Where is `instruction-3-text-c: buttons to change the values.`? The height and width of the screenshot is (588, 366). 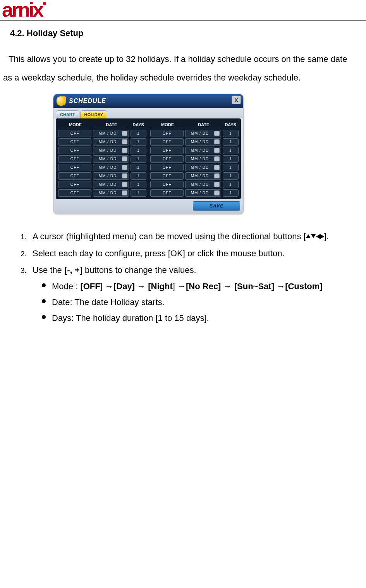
instruction-3-text-c: buttons to change the values. is located at coordinates (139, 270).